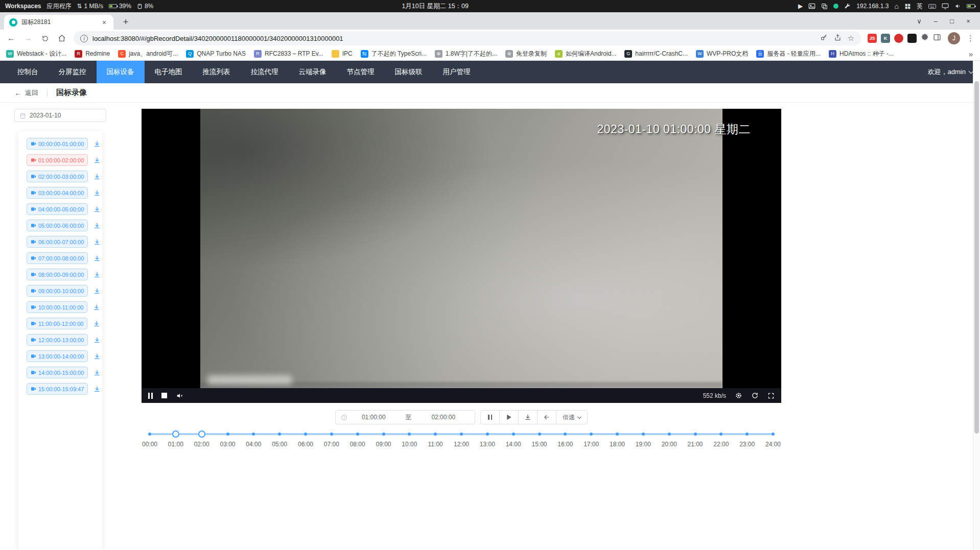  Describe the element at coordinates (57, 226) in the screenshot. I see `segment-button-5: 05:00:00-06:00:00` at that location.